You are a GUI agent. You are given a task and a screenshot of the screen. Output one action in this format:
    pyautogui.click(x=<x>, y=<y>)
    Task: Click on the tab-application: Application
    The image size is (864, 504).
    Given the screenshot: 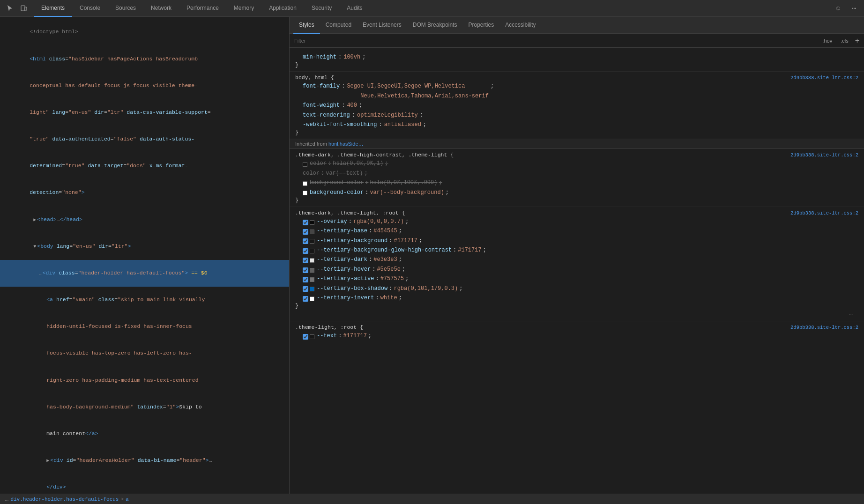 What is the action you would take?
    pyautogui.click(x=283, y=8)
    